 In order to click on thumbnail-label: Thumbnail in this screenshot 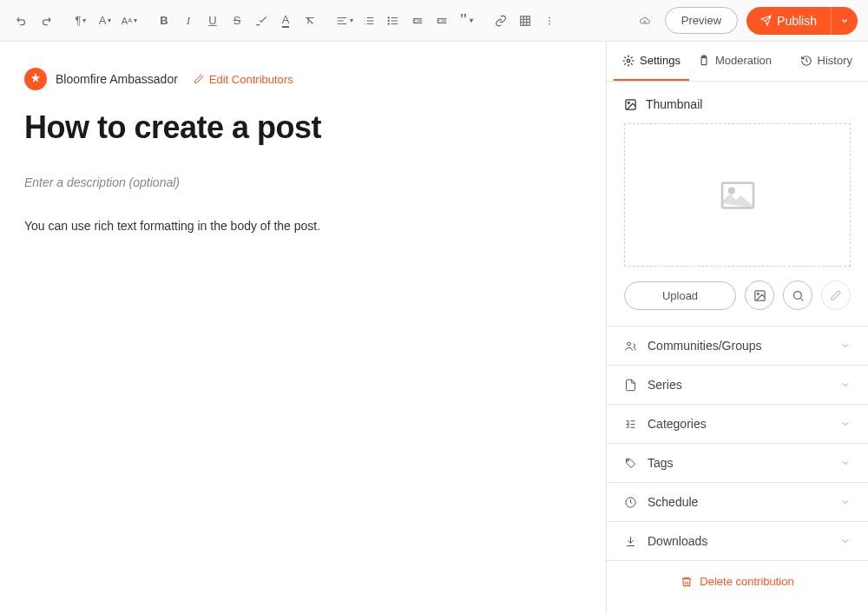, I will do `click(674, 104)`.